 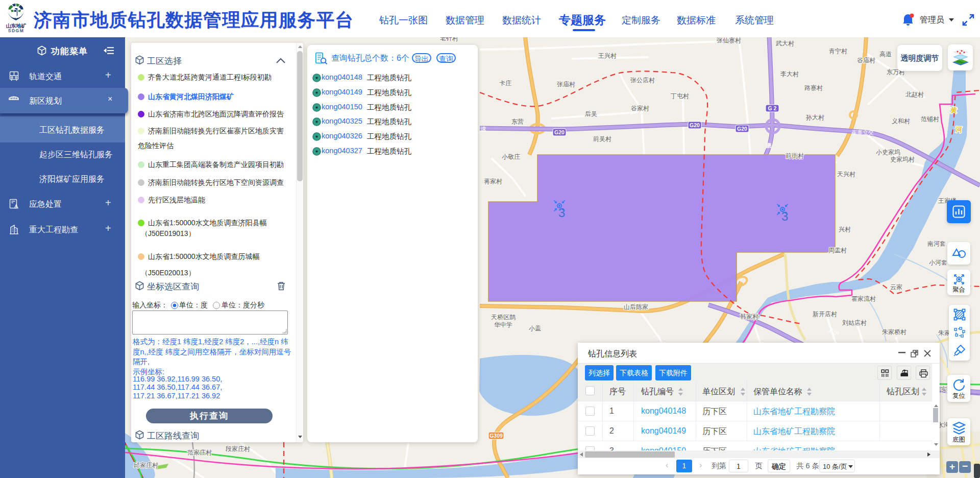 What do you see at coordinates (785, 43) in the screenshot?
I see `svg-text: 武大村` at bounding box center [785, 43].